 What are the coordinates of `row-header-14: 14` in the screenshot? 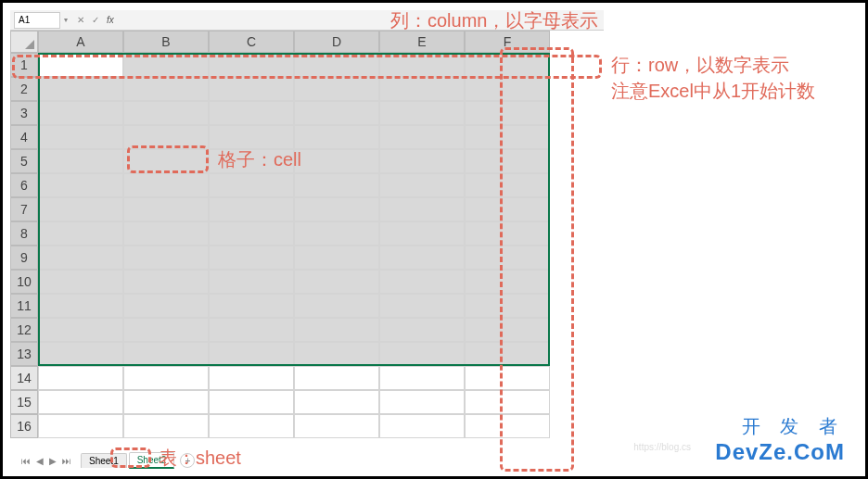 It's located at (24, 378).